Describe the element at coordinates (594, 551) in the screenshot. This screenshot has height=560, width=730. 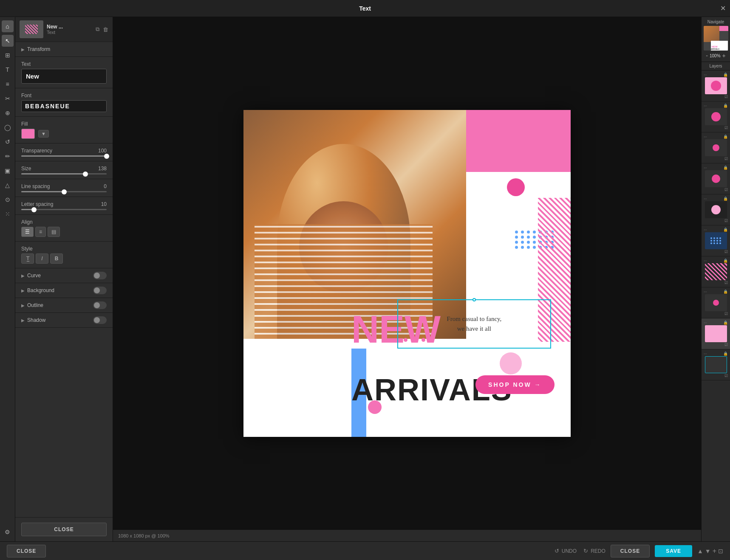
I see `redo-button: ↻ REDO` at that location.